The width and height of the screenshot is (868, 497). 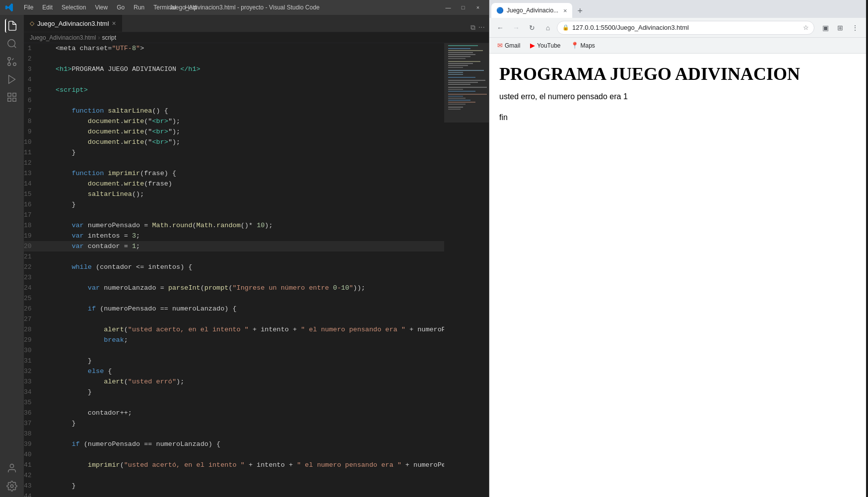 What do you see at coordinates (545, 46) in the screenshot?
I see `bookmark-youtube: ▶ YouTube` at bounding box center [545, 46].